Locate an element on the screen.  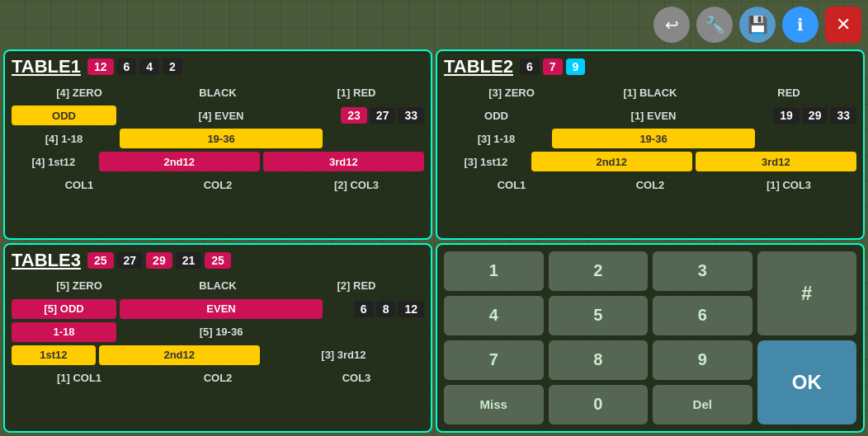
table2-badge-0: 6 is located at coordinates (530, 67).